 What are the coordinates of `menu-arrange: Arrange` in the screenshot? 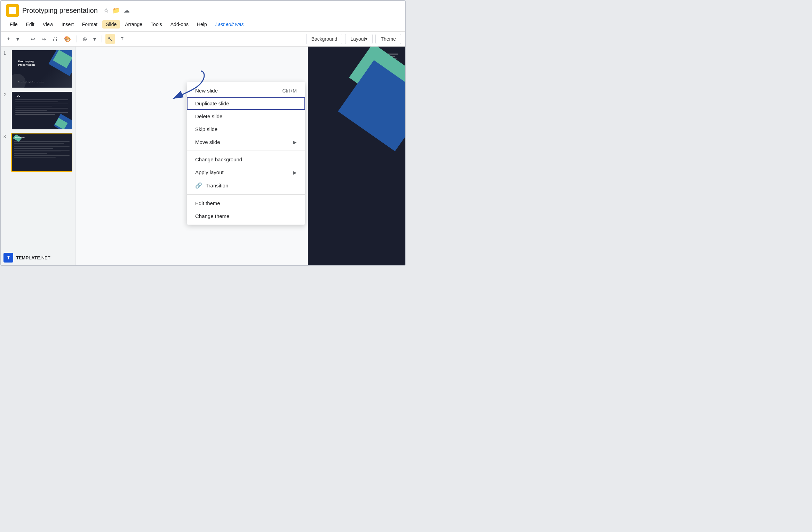 It's located at (134, 24).